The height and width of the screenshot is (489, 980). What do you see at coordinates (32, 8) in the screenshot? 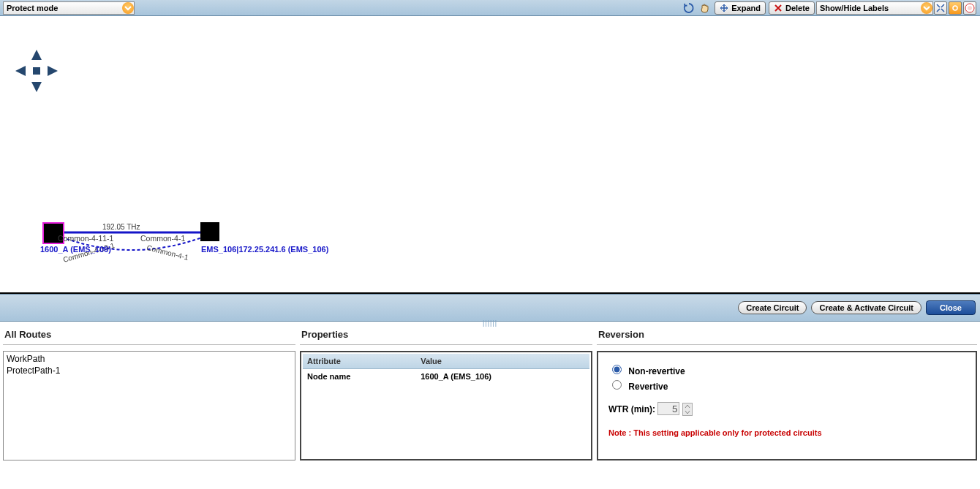
I see `mode-dropdown-label: Protect mode` at bounding box center [32, 8].